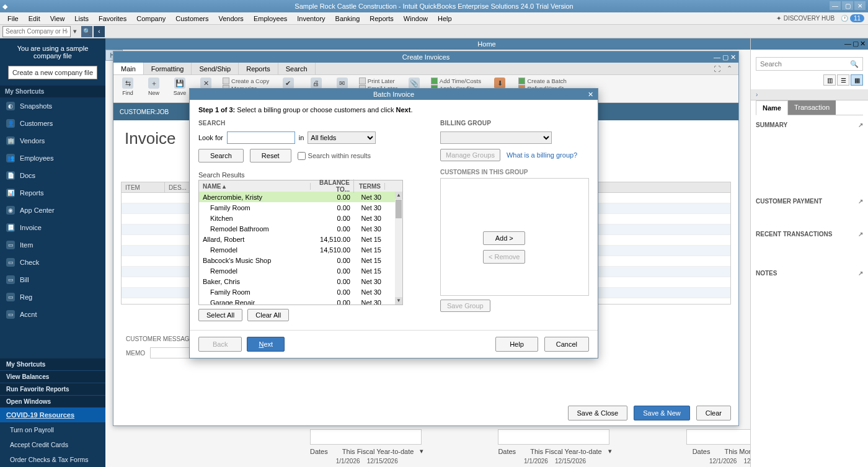  What do you see at coordinates (399, 209) in the screenshot?
I see `scroll-thumb` at bounding box center [399, 209].